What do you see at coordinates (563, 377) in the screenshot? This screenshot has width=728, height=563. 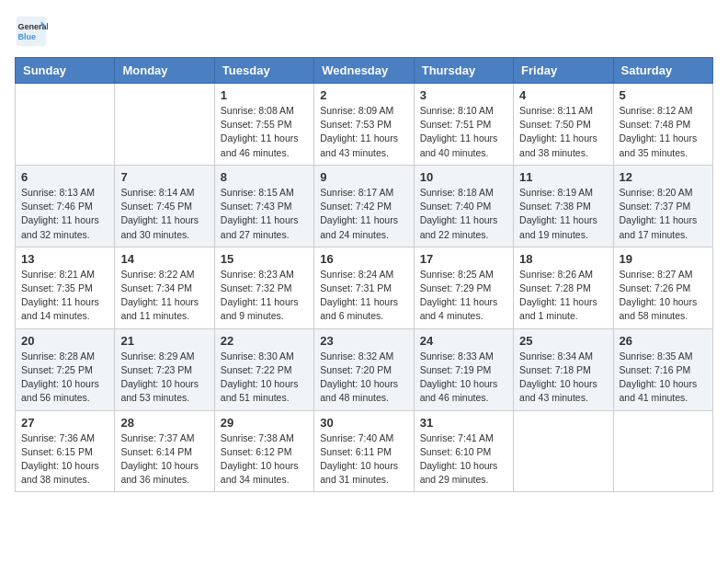 I see `day-info: Sunrise: 8:34 AM Sunset: 7:18 PM Dayligh…` at bounding box center [563, 377].